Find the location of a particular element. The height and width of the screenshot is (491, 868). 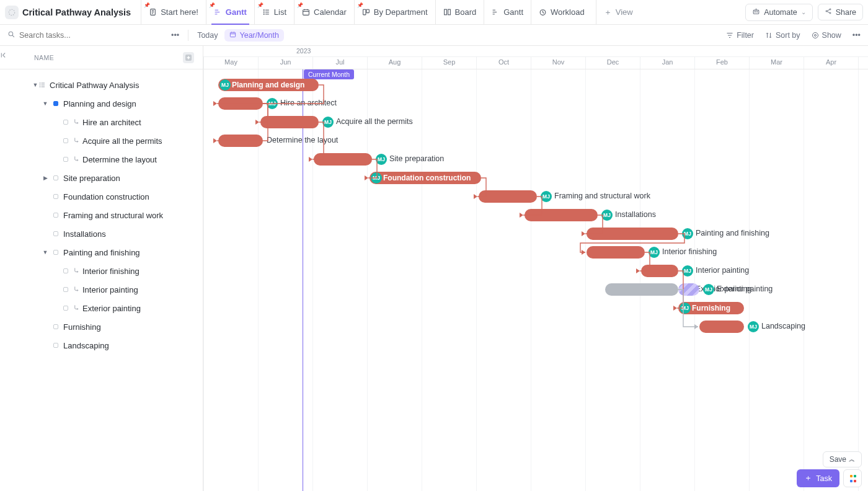

tab-label: List is located at coordinates (280, 12).